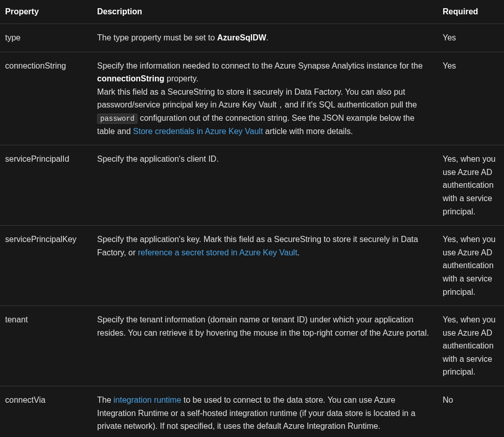 The width and height of the screenshot is (504, 437). What do you see at coordinates (242, 38) in the screenshot?
I see `bold-text: AzureSqlDW` at bounding box center [242, 38].